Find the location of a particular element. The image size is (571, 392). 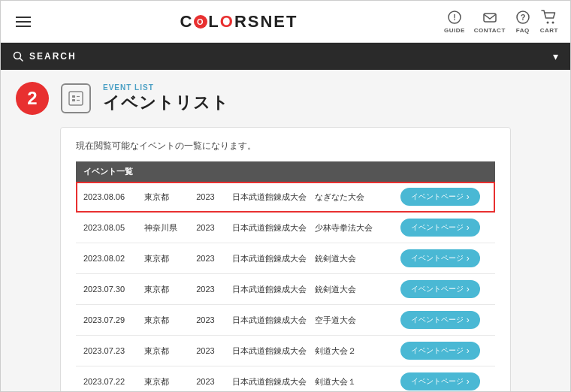

event-list-intro: 現在閲覧可能なイベントの一覧になります。 is located at coordinates (286, 146).